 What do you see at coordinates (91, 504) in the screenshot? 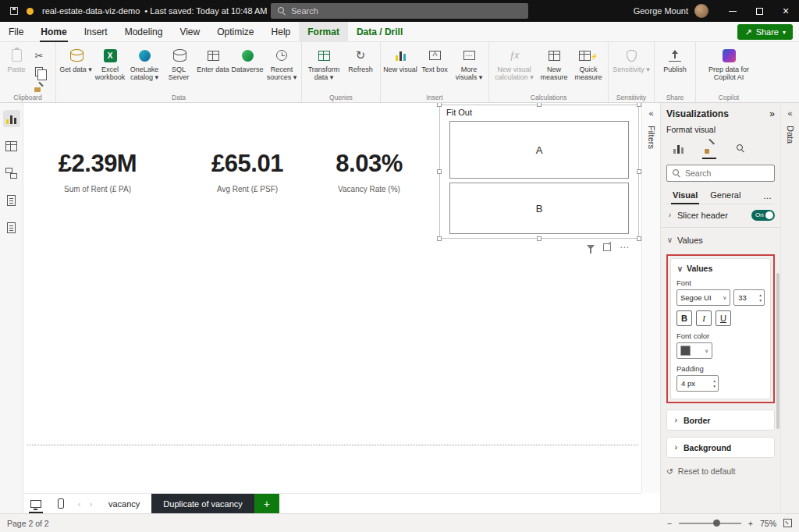
I see `next-page-icon` at bounding box center [91, 504].